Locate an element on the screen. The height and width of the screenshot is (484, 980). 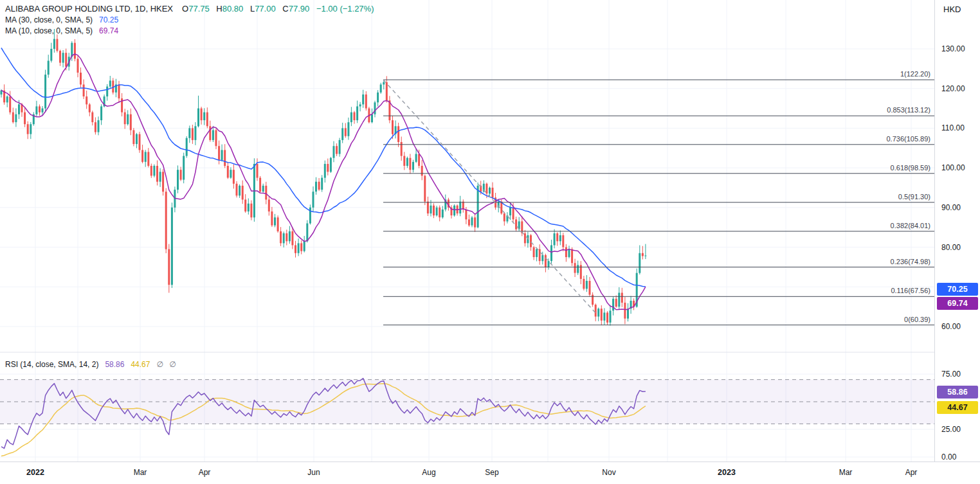
rsi-extra: ∅ ∅ is located at coordinates (167, 364).